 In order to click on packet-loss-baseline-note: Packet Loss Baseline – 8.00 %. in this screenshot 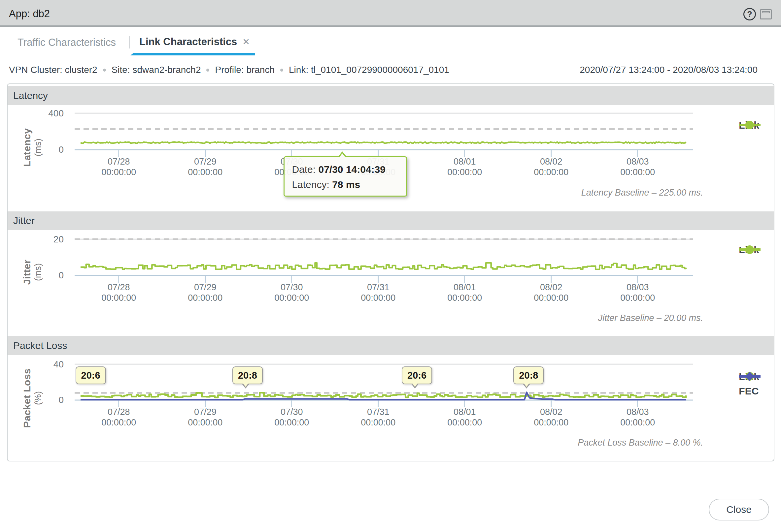, I will do `click(641, 443)`.